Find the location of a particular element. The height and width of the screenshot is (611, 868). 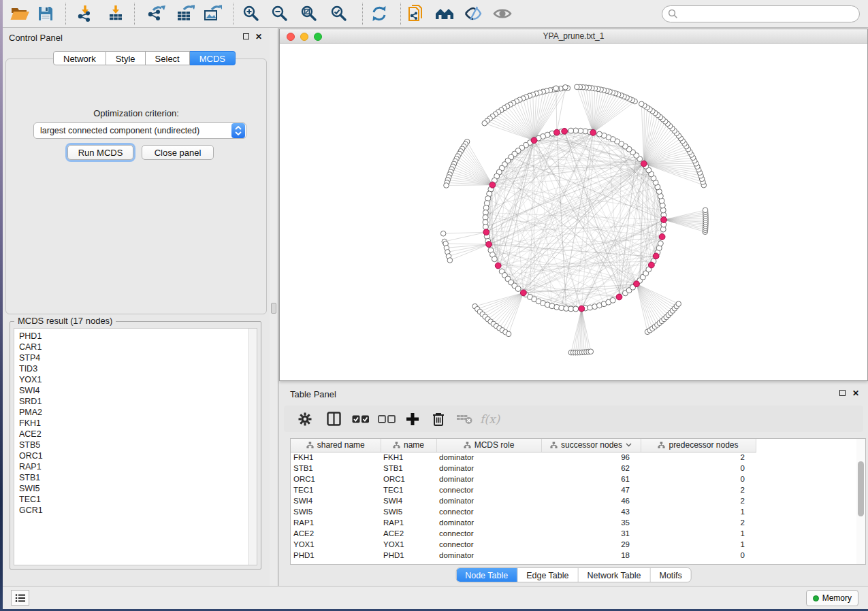

tab-mcds: MCDS is located at coordinates (212, 59).